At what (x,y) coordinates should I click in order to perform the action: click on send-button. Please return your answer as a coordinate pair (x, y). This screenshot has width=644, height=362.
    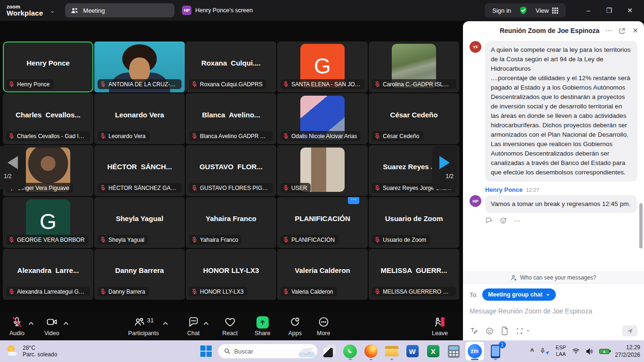
    Looking at the image, I should click on (630, 331).